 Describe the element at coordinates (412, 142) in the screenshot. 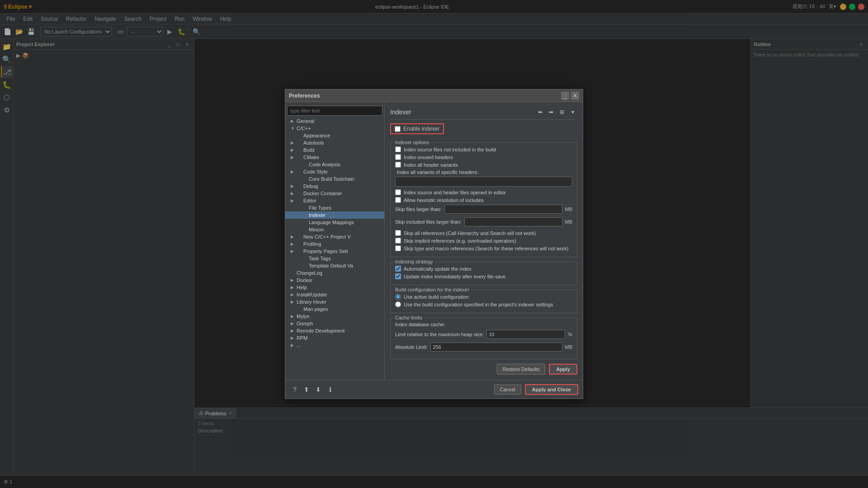

I see `indexer-options-title: Indexer options` at that location.